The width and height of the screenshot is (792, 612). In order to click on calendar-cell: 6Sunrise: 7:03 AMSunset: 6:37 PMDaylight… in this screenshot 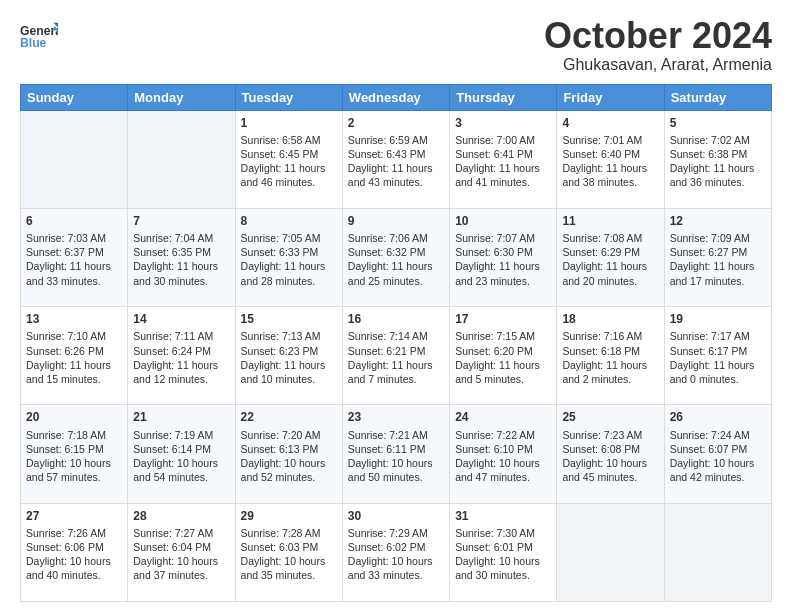, I will do `click(74, 257)`.